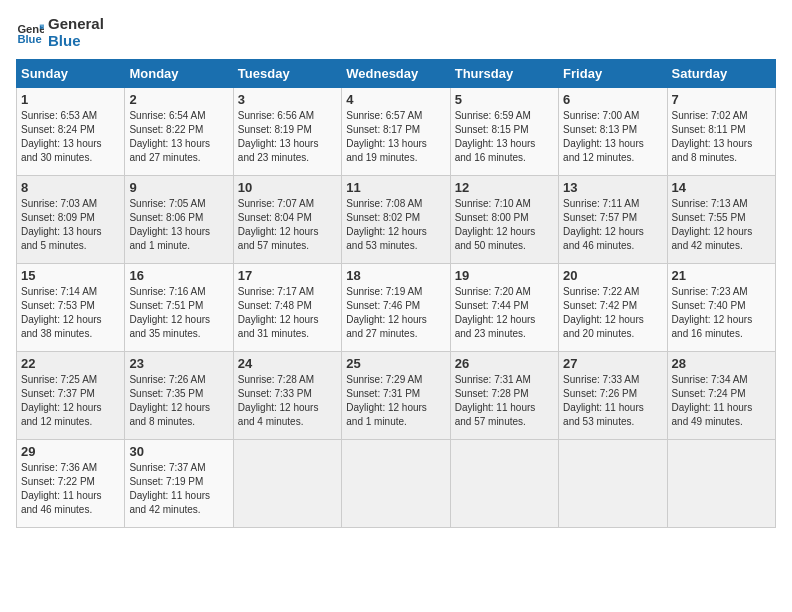  Describe the element at coordinates (288, 137) in the screenshot. I see `day-info: Sunrise: 6:56 AM Sunset: 8:19 PM Dayligh…` at that location.